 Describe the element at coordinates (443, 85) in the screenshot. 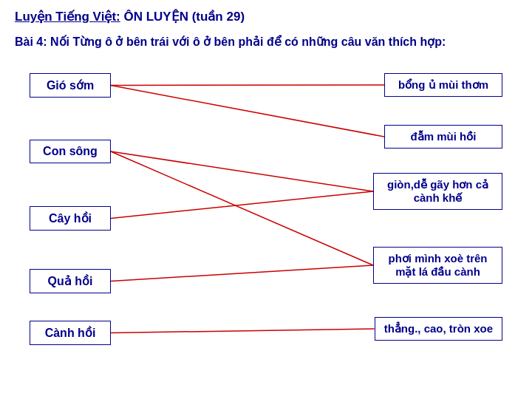

I see `right-item-bong-u-mui-thom: bổng ủ mùi thơm` at that location.